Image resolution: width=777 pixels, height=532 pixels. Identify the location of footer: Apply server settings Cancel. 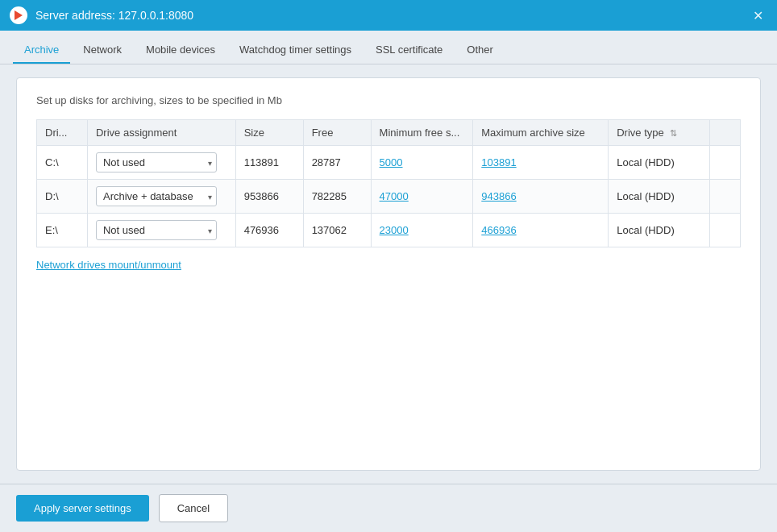
(388, 508).